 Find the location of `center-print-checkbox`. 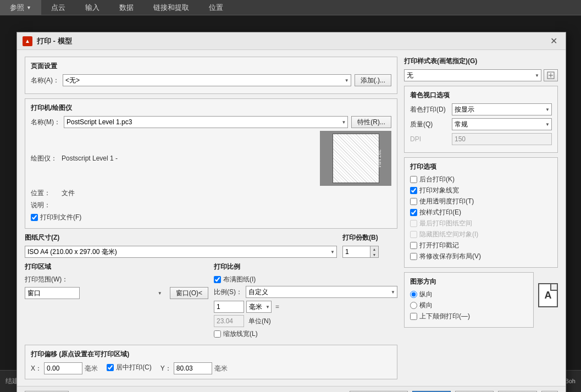

center-print-checkbox is located at coordinates (110, 367).